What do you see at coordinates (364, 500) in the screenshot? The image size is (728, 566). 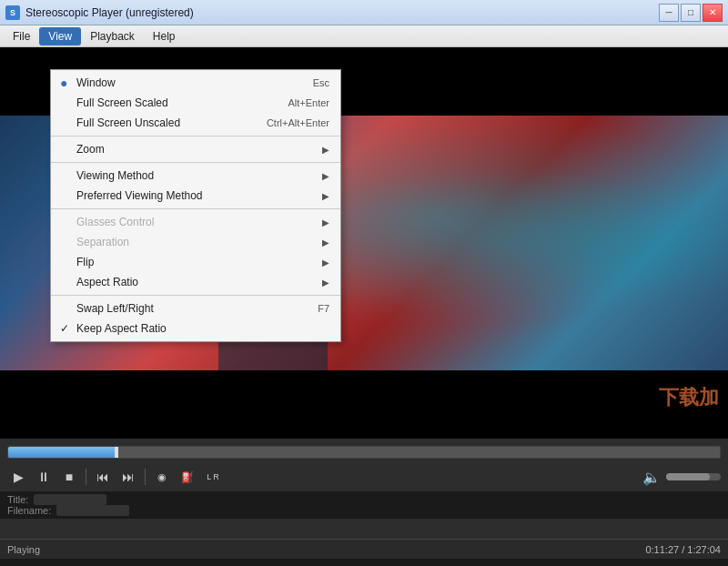 I see `title-row: Title:` at bounding box center [364, 500].